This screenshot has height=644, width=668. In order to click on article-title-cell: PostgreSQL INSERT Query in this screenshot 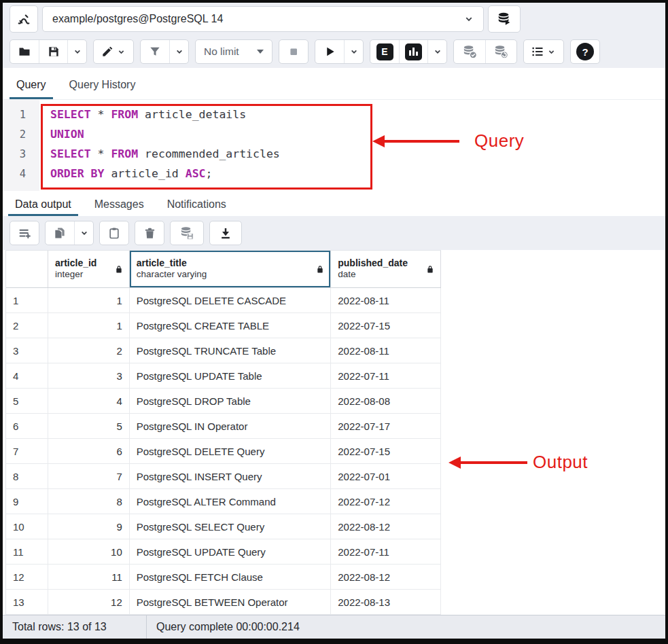, I will do `click(231, 476)`.